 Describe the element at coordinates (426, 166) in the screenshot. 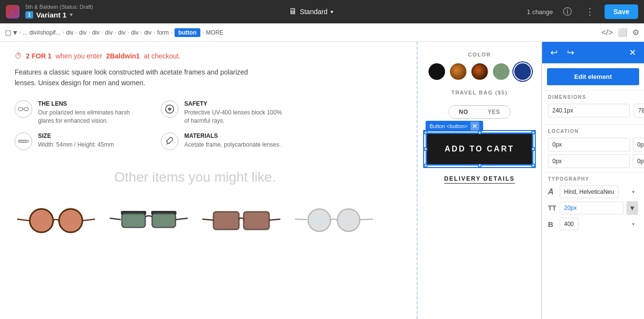

I see `handle-bottom-left` at that location.